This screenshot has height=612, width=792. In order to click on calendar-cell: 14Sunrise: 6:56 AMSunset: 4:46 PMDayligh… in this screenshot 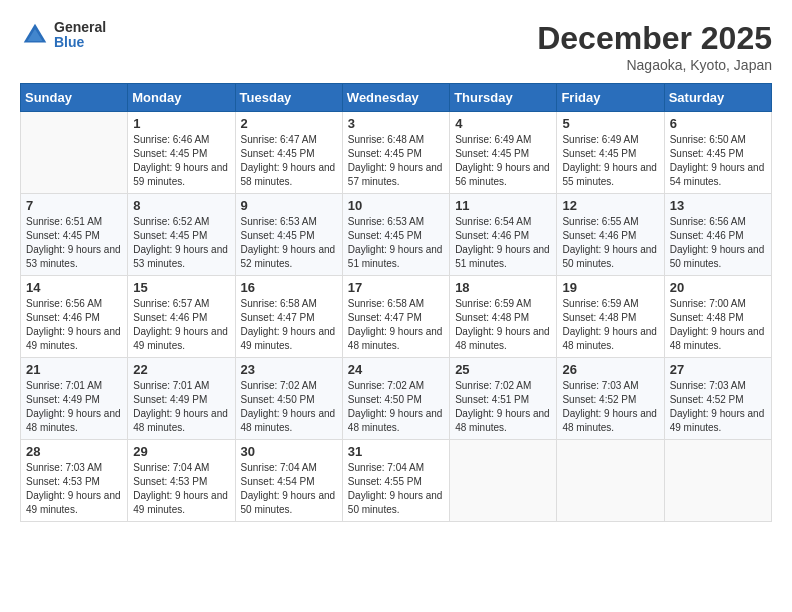, I will do `click(74, 317)`.